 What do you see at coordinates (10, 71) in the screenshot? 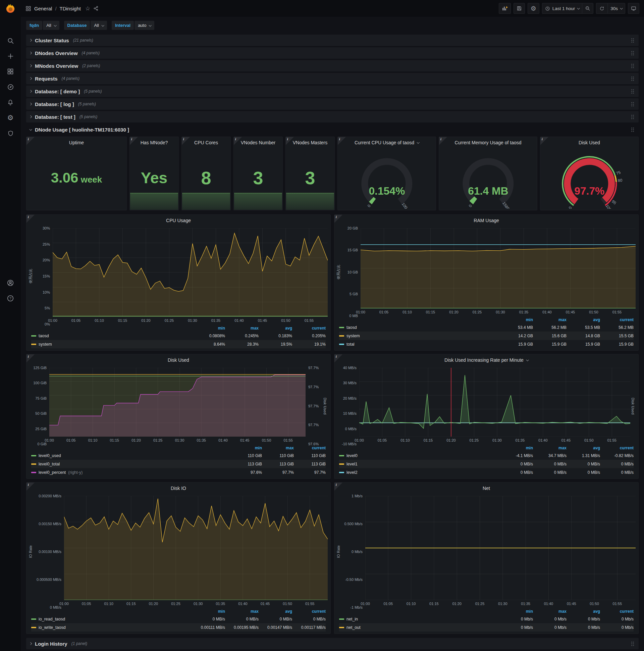
I see `sidebar-item-dashboards` at bounding box center [10, 71].